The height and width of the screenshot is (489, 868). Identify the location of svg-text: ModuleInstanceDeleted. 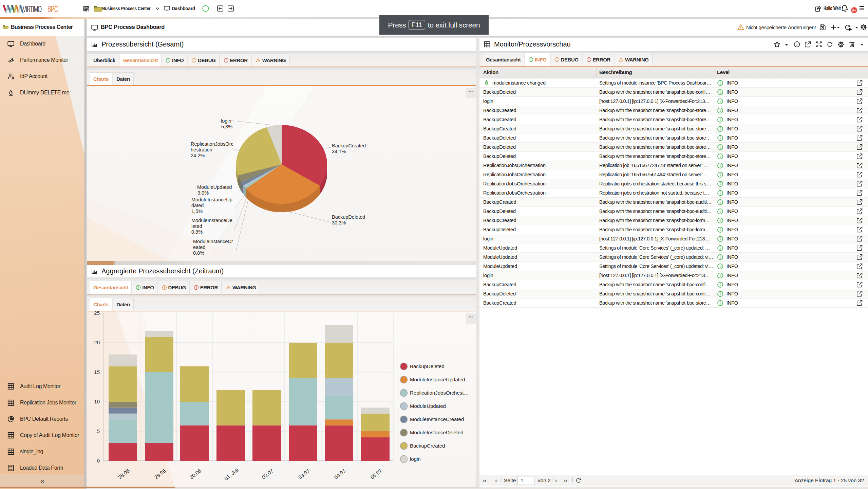
(437, 433).